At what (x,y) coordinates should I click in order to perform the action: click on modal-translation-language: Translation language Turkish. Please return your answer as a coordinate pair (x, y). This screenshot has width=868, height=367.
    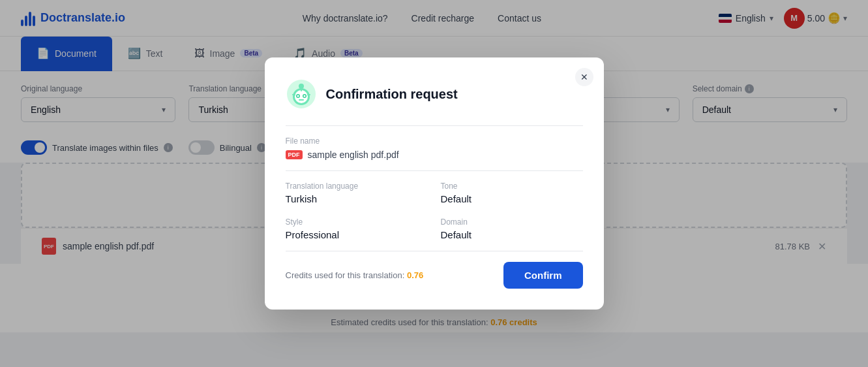
    Looking at the image, I should click on (357, 193).